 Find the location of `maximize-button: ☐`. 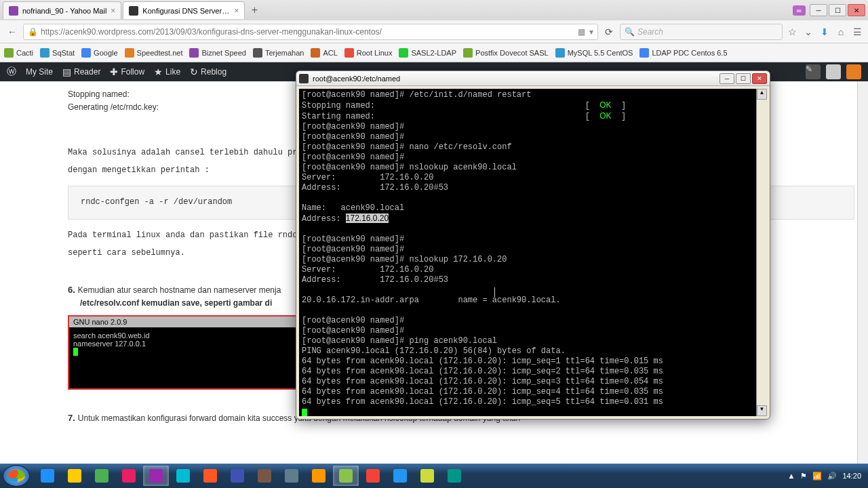

maximize-button: ☐ is located at coordinates (837, 10).